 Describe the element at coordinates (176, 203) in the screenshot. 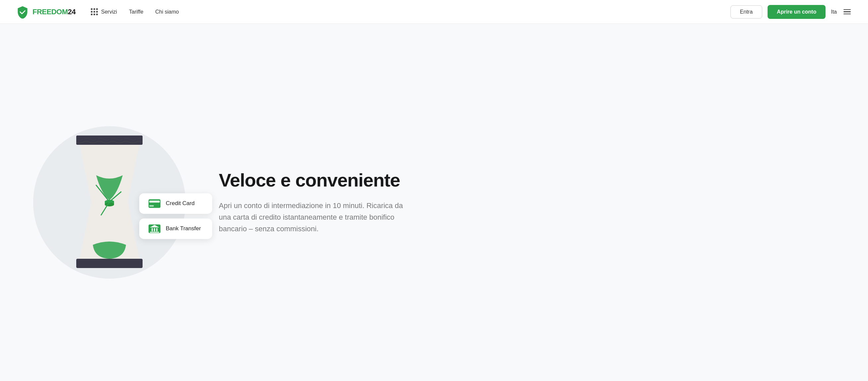

I see `credit-card-option: Credit Card` at that location.